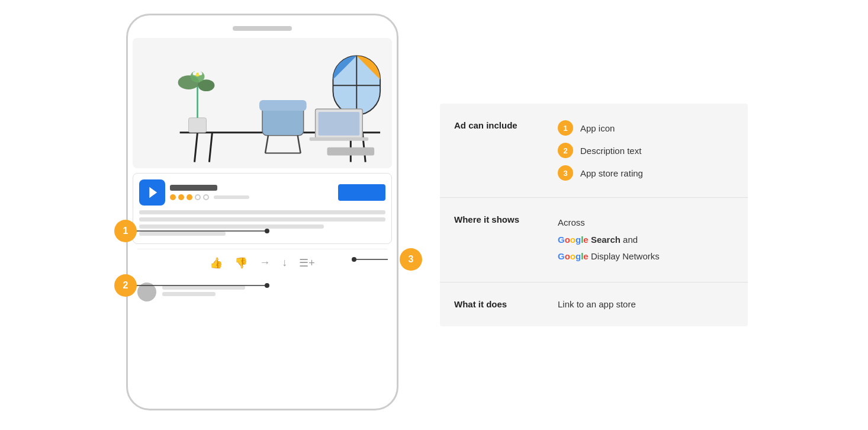 The width and height of the screenshot is (868, 430). What do you see at coordinates (612, 173) in the screenshot?
I see `feature-text-3: App store rating` at bounding box center [612, 173].